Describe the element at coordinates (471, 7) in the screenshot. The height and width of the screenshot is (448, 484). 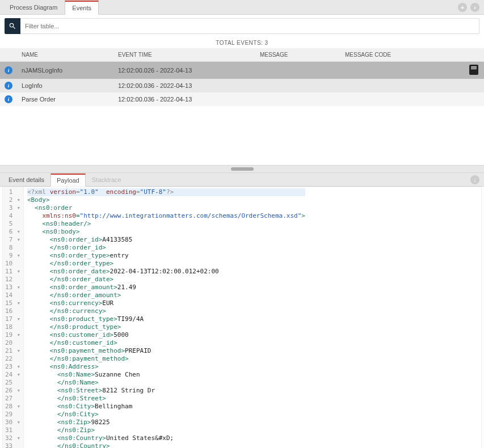
I see `top-tab-actions: + ›` at that location.